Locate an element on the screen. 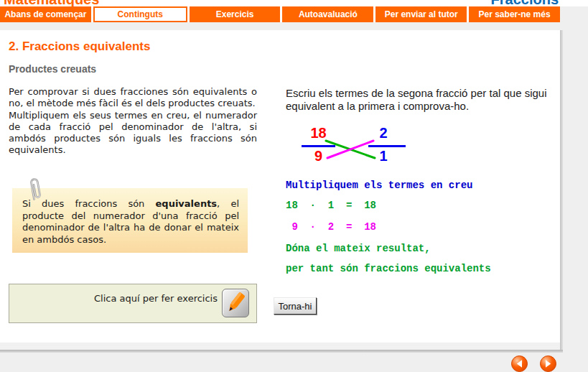 This screenshot has width=588, height=372. tab-per-enviar-al-tutor: Per enviar al tutor is located at coordinates (421, 14).